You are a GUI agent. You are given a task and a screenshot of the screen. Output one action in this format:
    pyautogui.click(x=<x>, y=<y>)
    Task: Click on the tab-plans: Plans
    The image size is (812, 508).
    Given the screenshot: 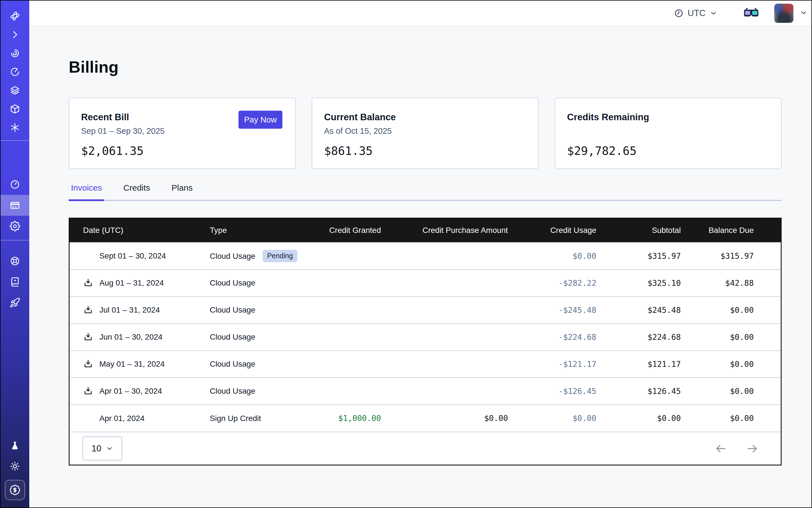 What is the action you would take?
    pyautogui.click(x=182, y=191)
    